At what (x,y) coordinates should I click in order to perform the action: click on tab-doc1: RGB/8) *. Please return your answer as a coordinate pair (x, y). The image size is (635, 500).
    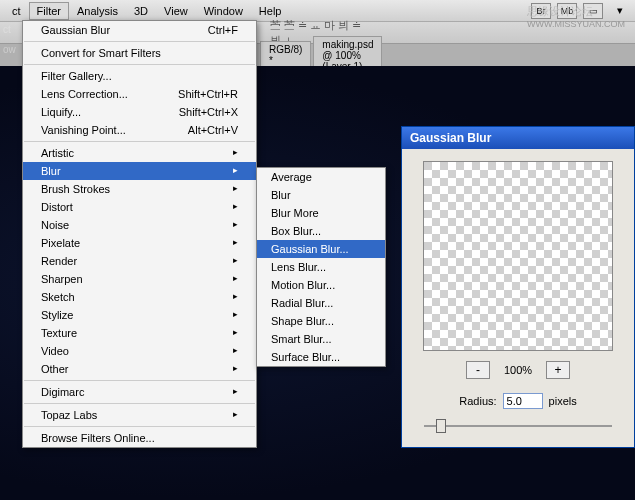
    Looking at the image, I should click on (286, 55).